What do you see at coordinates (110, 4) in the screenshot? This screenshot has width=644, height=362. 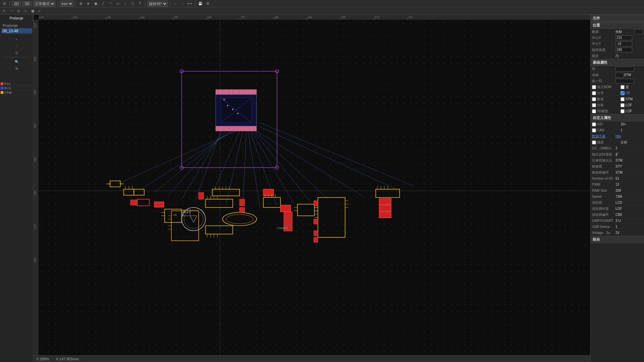 I see `draw-arc-icon: ◠` at bounding box center [110, 4].